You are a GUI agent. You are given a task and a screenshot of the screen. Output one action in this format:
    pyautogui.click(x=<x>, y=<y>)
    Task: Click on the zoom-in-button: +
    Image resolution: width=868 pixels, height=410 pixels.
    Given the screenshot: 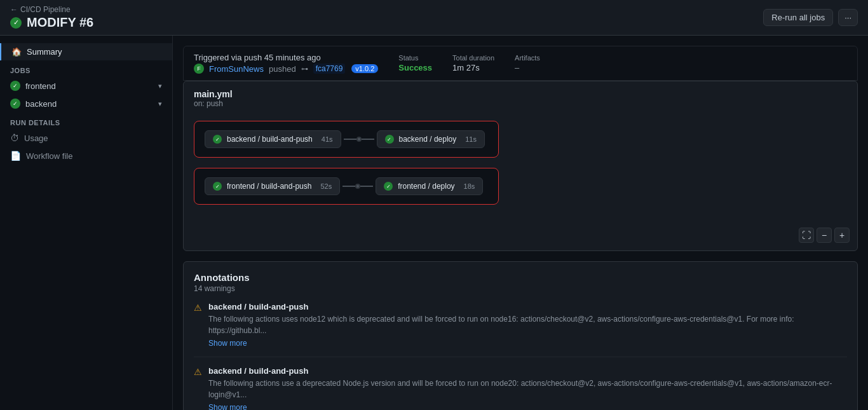 What is the action you would take?
    pyautogui.click(x=842, y=235)
    